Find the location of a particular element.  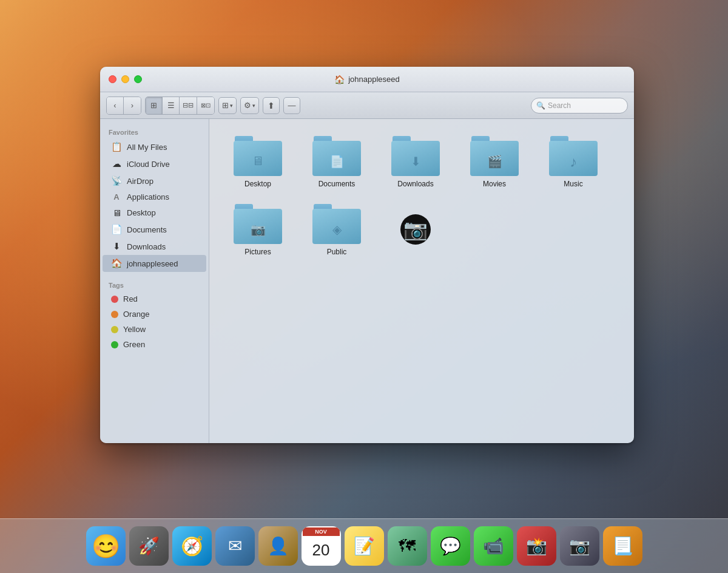

dock-item-notes: 📝 is located at coordinates (364, 546).